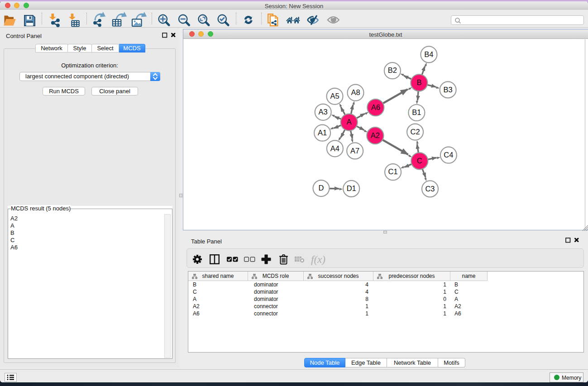 This screenshot has width=588, height=386. Describe the element at coordinates (321, 188) in the screenshot. I see `svg-text: D` at that location.